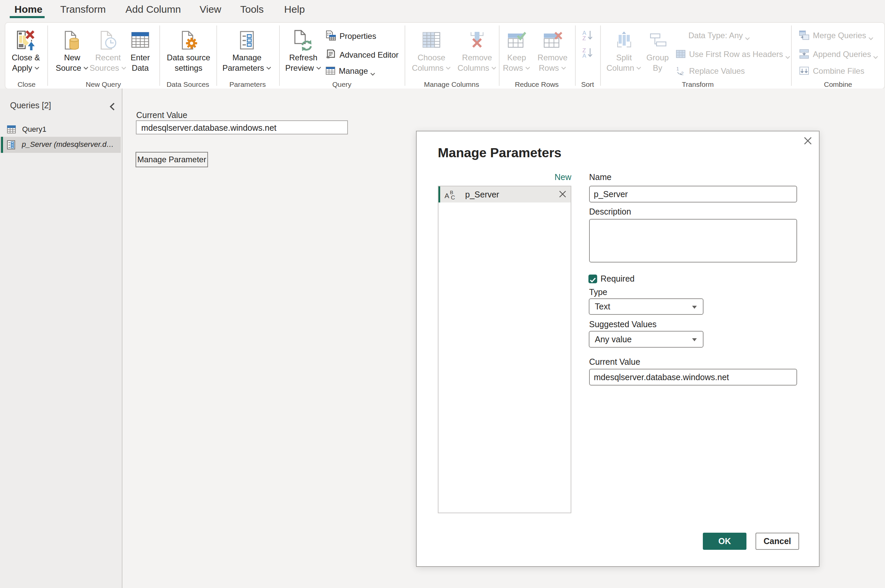 This screenshot has width=885, height=588. I want to click on svg-text: C, so click(453, 197).